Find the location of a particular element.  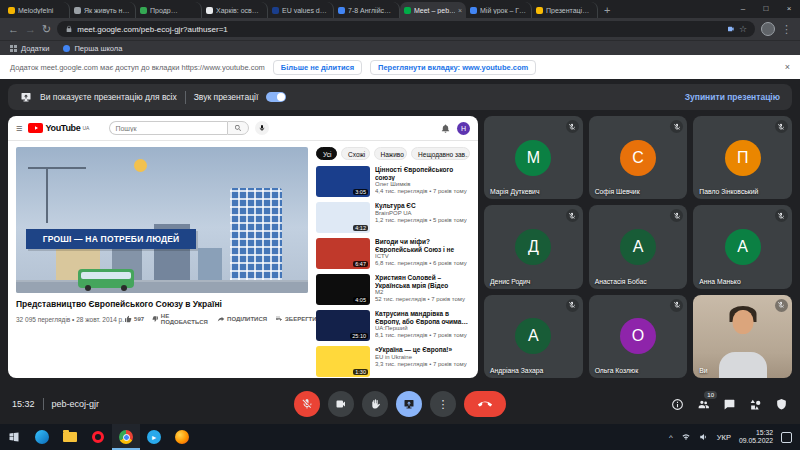

window-minimize-button: – is located at coordinates (743, 9).